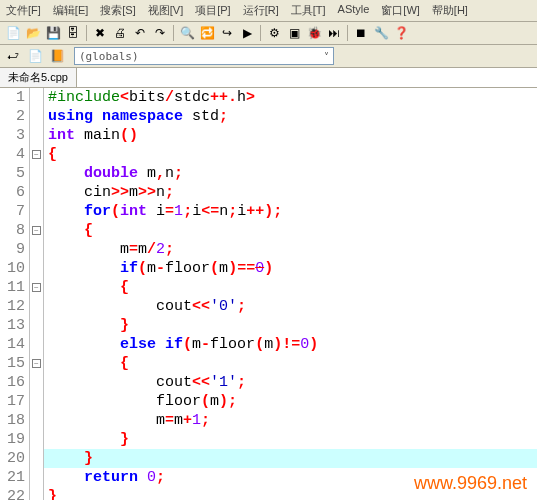 This screenshot has height=500, width=537. I want to click on back-icon: ⮐, so click(13, 56).